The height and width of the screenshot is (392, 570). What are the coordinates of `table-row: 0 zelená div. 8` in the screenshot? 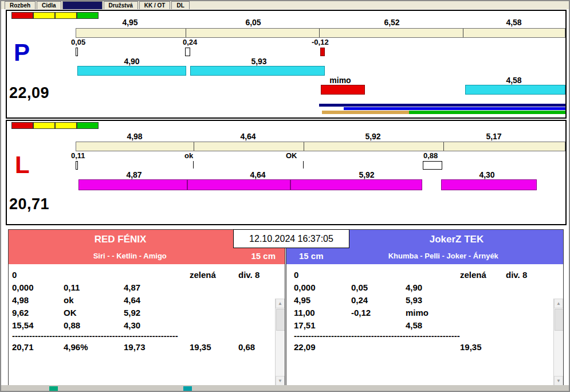 It's located at (147, 275).